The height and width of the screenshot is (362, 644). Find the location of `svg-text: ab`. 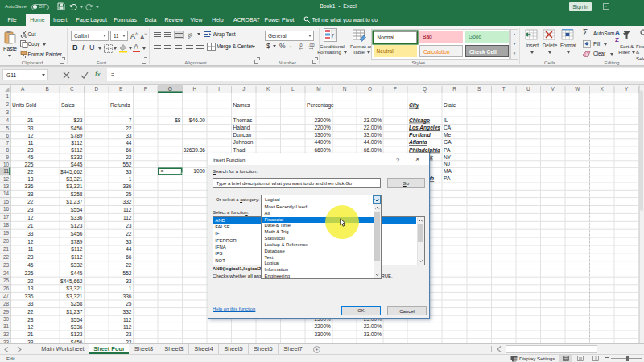

svg-text: ab is located at coordinates (191, 35).